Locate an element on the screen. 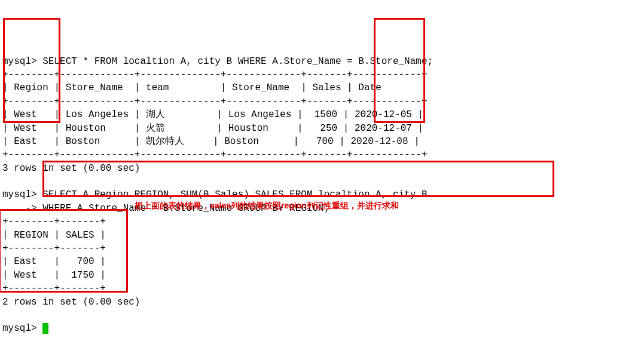 The image size is (644, 338). col-team: team is located at coordinates (157, 88).